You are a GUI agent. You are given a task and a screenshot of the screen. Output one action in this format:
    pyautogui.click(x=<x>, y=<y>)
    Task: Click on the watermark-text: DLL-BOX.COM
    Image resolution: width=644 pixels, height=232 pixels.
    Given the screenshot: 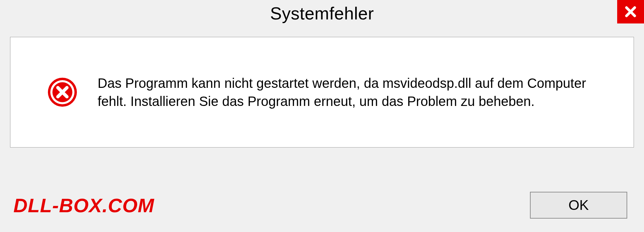 What is the action you would take?
    pyautogui.click(x=84, y=205)
    